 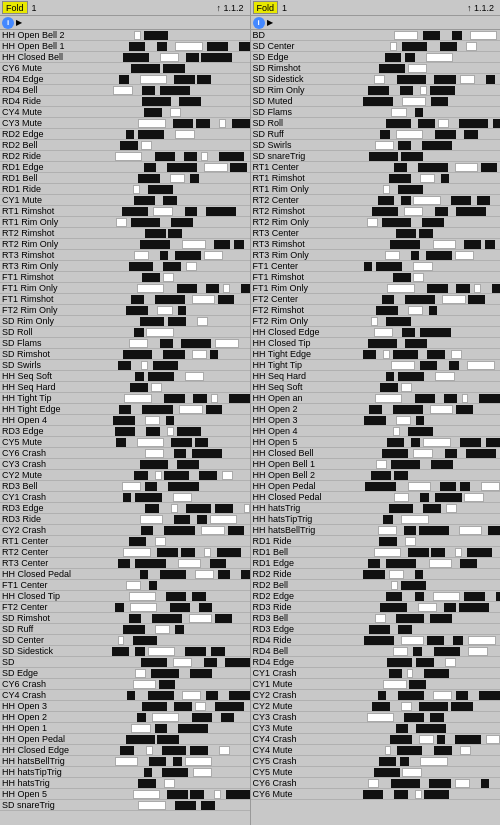 I want to click on row-label: SD Sidestick, so click(x=57, y=651).